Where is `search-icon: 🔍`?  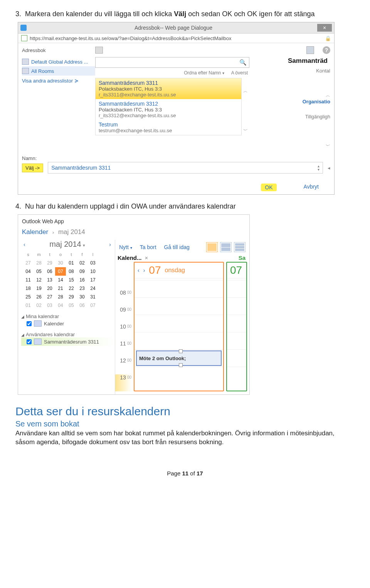 search-icon: 🔍 is located at coordinates (243, 62).